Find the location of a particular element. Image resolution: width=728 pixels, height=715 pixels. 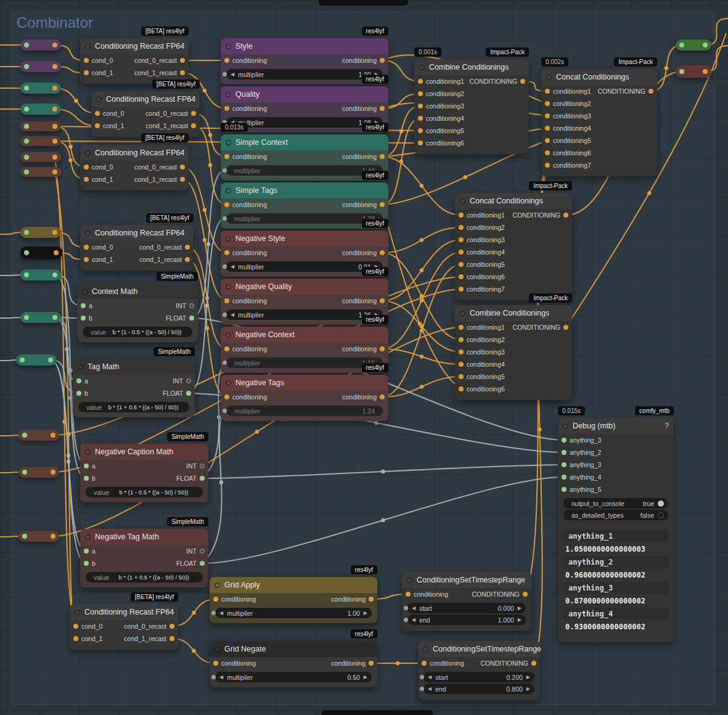

node-header: Conditioning Recast FP64 is located at coordinates (134, 46).